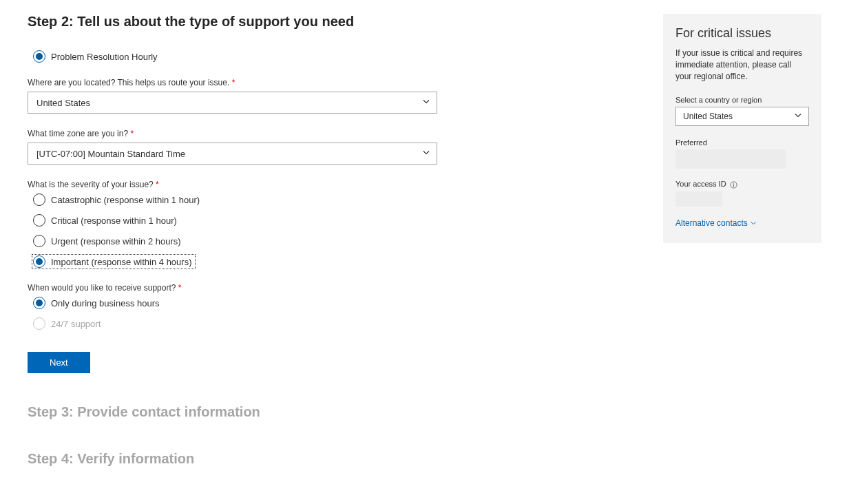 The width and height of the screenshot is (849, 504). I want to click on location-field: Where are you located? This helps us rou…, so click(248, 96).